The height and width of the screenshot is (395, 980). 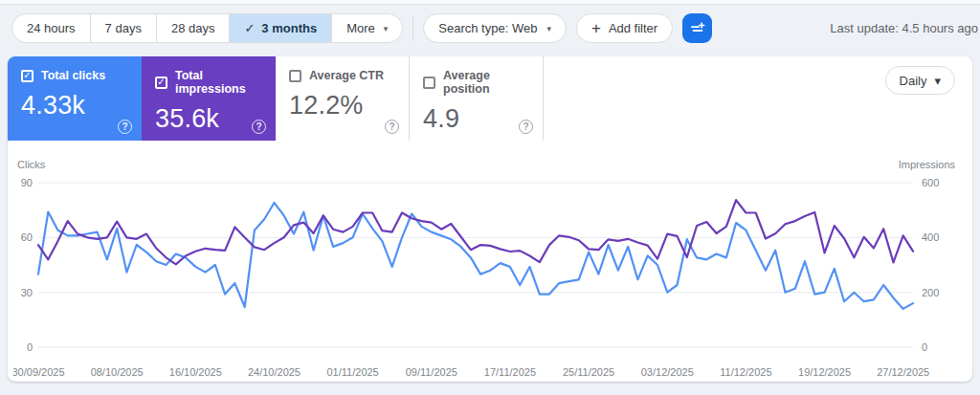 I want to click on metric-tile-average-ctr: Average CTR 12.2% ?, so click(x=343, y=99).